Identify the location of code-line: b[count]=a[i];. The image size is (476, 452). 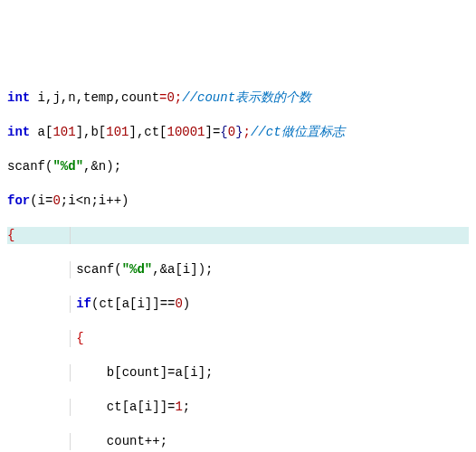
(238, 372).